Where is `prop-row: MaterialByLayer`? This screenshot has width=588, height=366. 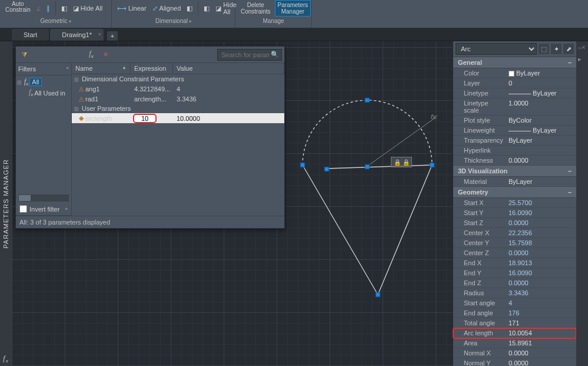 prop-row: MaterialByLayer is located at coordinates (514, 182).